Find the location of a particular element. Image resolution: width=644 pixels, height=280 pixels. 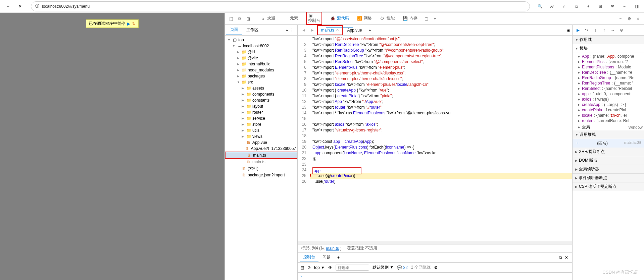

tree-item-top: ▼▢top is located at coordinates (261, 40).